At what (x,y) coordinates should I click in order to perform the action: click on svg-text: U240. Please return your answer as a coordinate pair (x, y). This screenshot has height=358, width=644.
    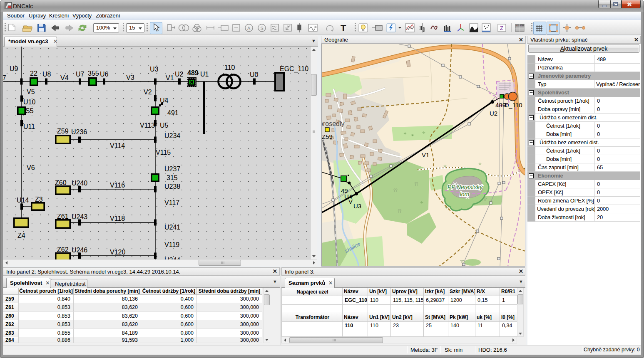
    Looking at the image, I should click on (80, 183).